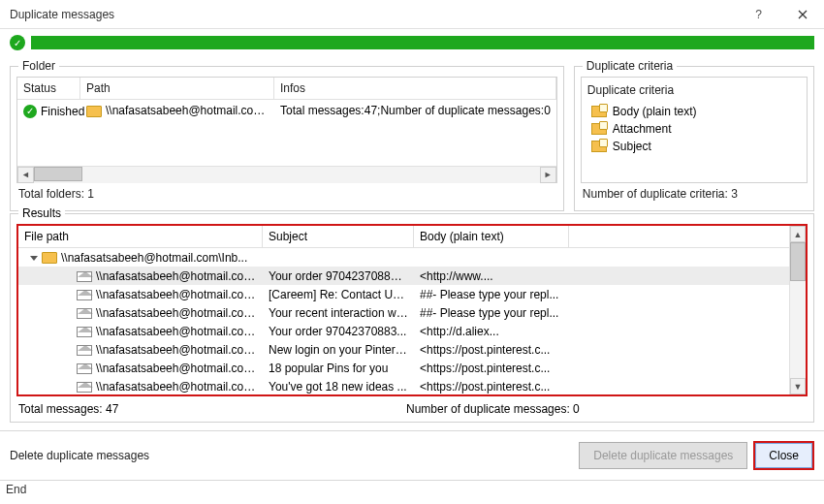  What do you see at coordinates (403, 258) in the screenshot?
I see `results-group-row: \\nafasatsabeeh@hotmail.com\Inb...` at bounding box center [403, 258].